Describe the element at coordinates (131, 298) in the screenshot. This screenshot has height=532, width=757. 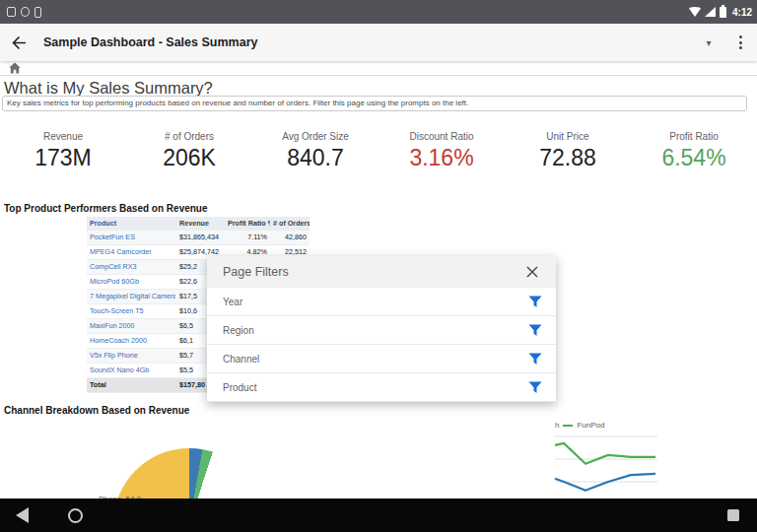
I see `product-cell: 7 Megapixel Digital Camera` at that location.